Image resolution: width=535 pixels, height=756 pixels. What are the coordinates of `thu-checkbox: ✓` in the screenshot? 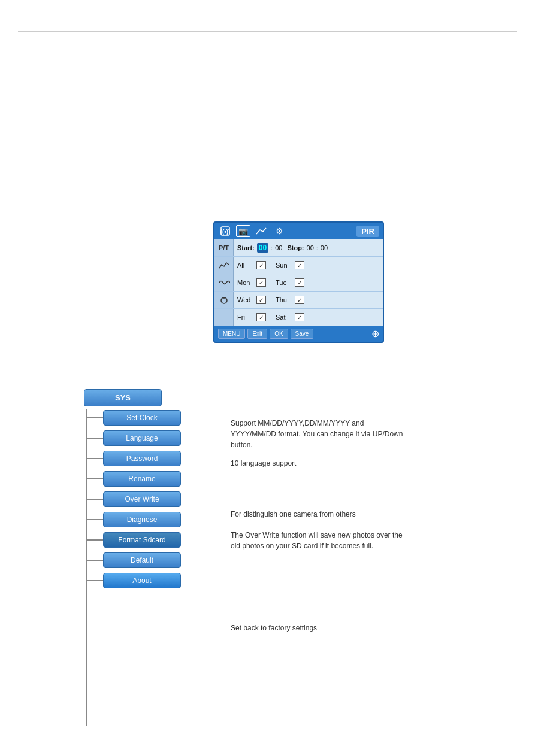 It's located at (300, 300).